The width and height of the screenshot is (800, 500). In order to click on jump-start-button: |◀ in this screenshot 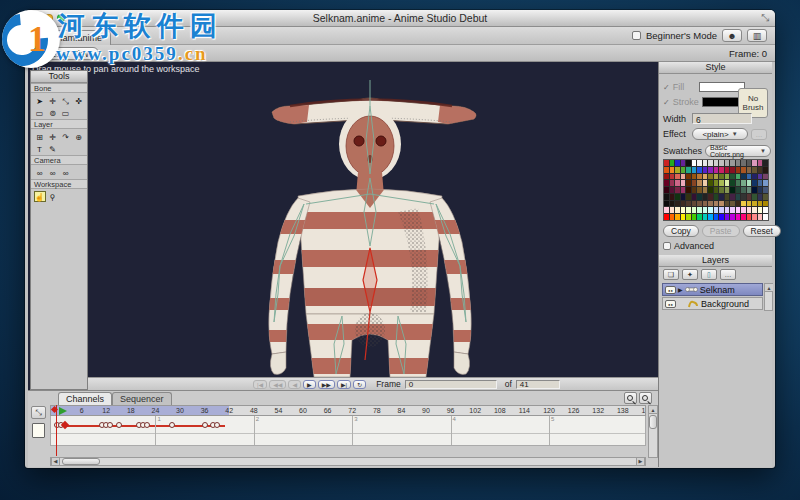, I will do `click(260, 384)`.